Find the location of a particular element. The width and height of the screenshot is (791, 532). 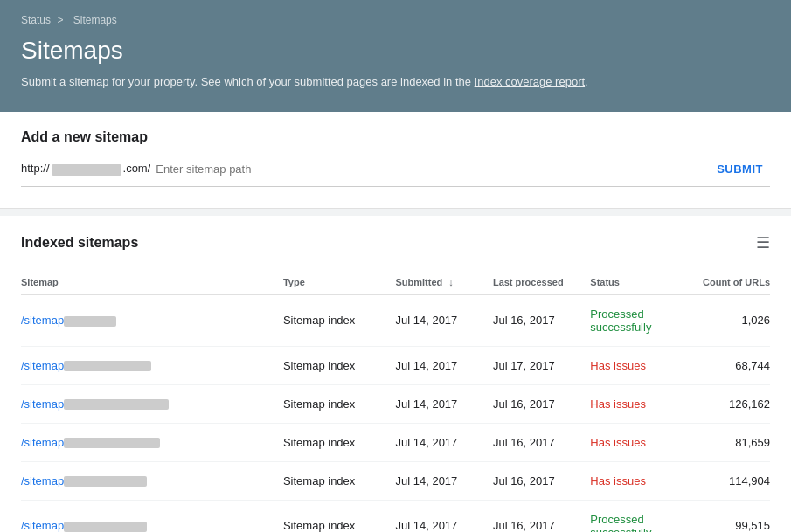

col-header-status: Status is located at coordinates (642, 283).